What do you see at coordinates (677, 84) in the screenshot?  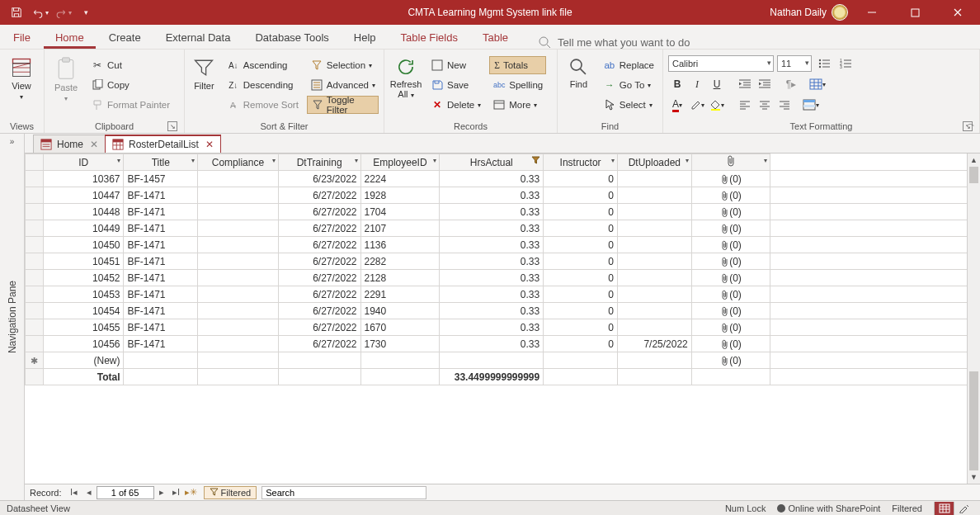 I see `bold-button: B` at bounding box center [677, 84].